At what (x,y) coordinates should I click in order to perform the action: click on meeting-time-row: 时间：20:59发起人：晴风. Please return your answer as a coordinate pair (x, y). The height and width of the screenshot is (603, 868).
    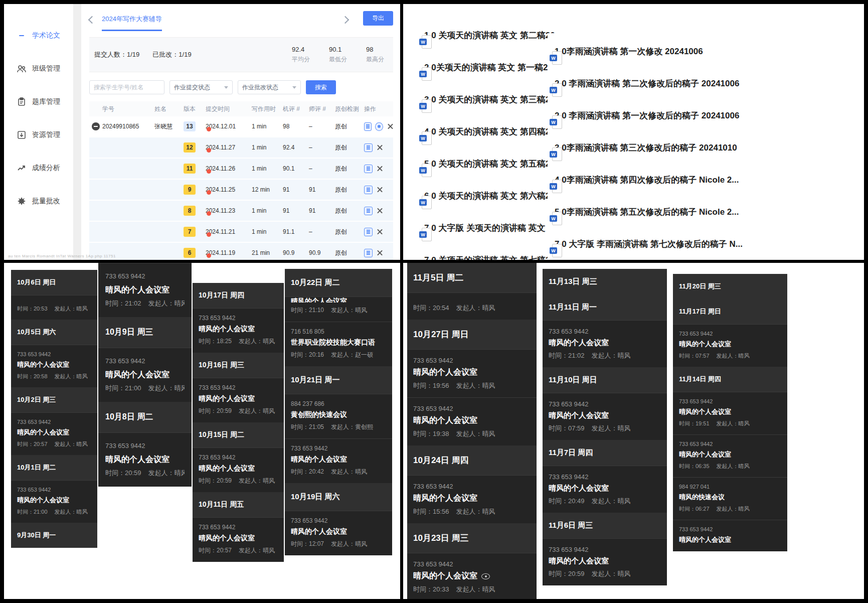
    Looking at the image, I should click on (145, 473).